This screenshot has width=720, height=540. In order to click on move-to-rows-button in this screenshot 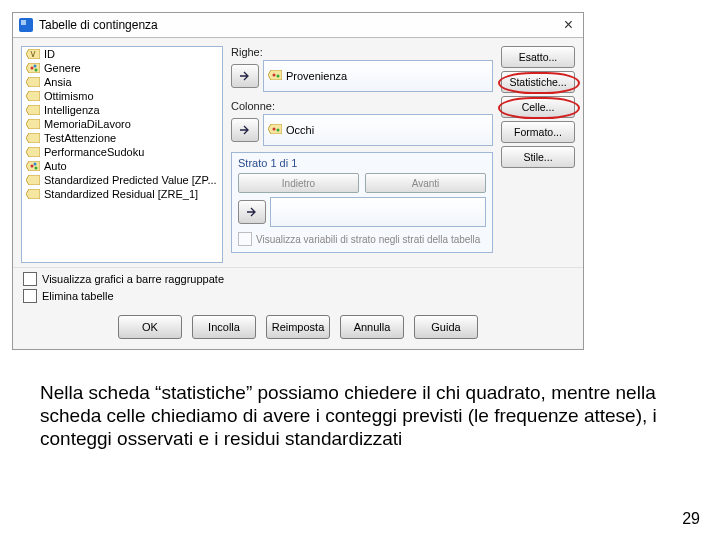, I will do `click(245, 76)`.